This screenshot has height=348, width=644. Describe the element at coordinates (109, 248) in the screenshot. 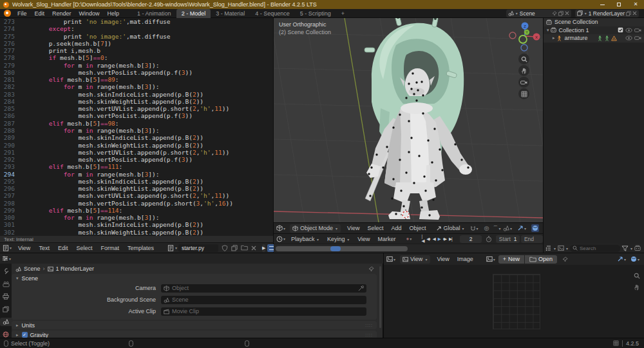

I see `text-menu-format: Format` at that location.